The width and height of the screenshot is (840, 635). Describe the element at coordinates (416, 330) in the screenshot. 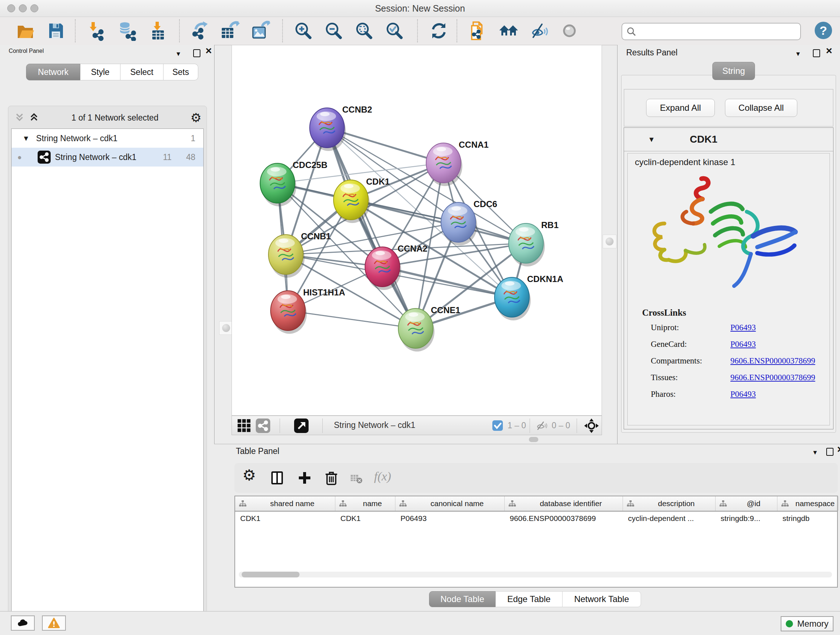

I see `node-ccne1` at that location.